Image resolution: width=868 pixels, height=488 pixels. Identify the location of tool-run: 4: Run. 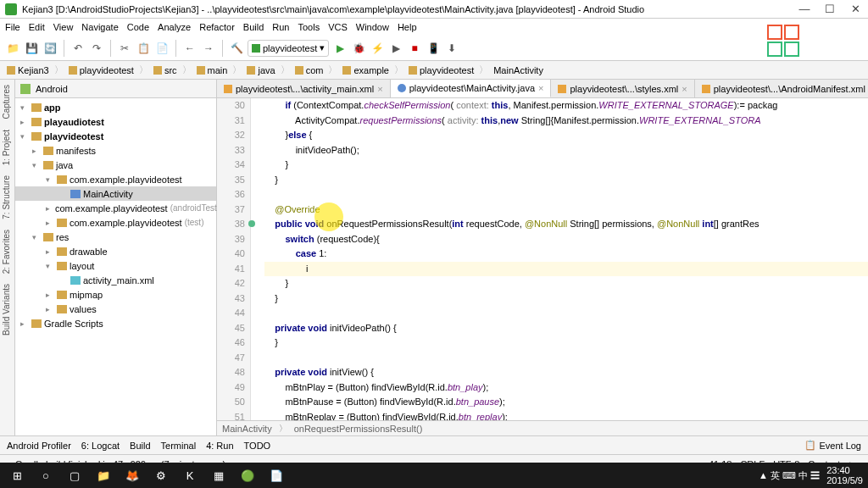
(220, 446).